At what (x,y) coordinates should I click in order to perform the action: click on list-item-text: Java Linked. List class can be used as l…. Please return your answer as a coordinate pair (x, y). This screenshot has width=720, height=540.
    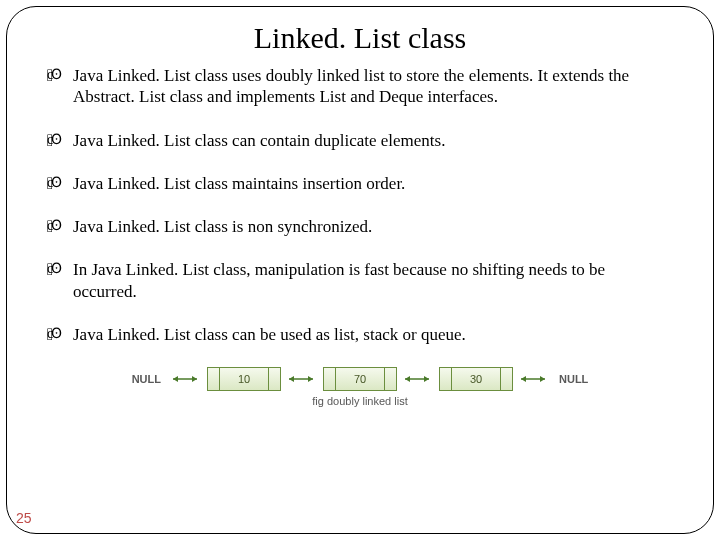
    Looking at the image, I should click on (270, 334).